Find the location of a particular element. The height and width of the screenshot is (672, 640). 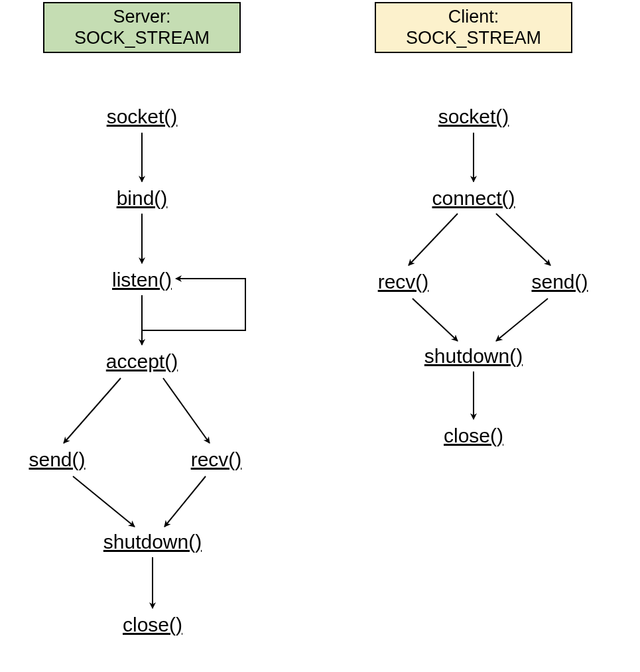

server-bind-node: bind() is located at coordinates (142, 198).